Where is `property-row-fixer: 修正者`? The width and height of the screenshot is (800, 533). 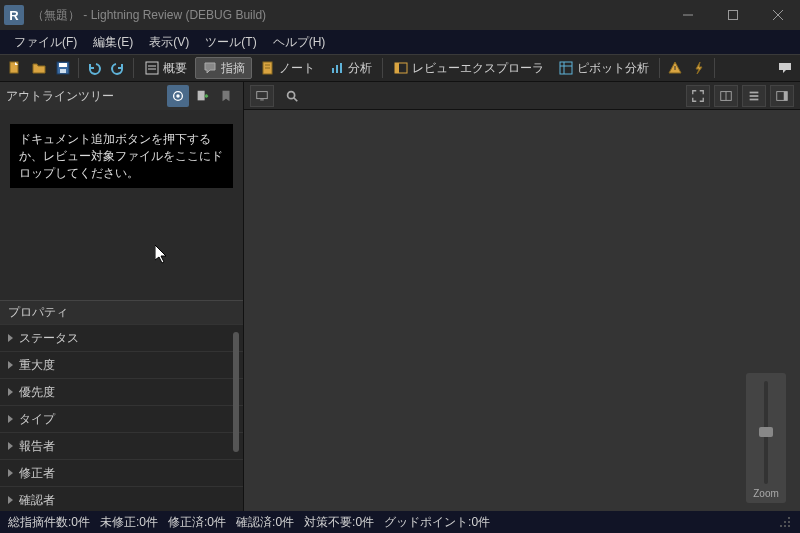
property-row-fixer: 修正者 is located at coordinates (122, 472).